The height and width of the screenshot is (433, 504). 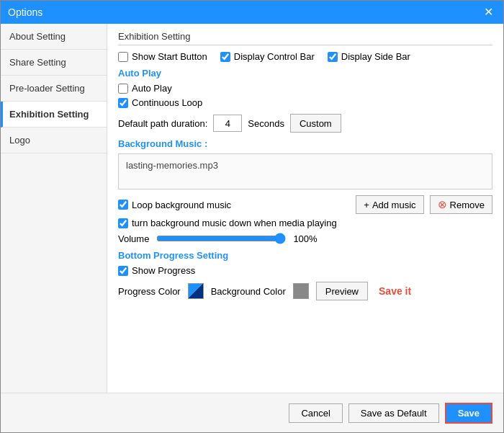 I want to click on show-progress-checkbox, so click(x=123, y=271).